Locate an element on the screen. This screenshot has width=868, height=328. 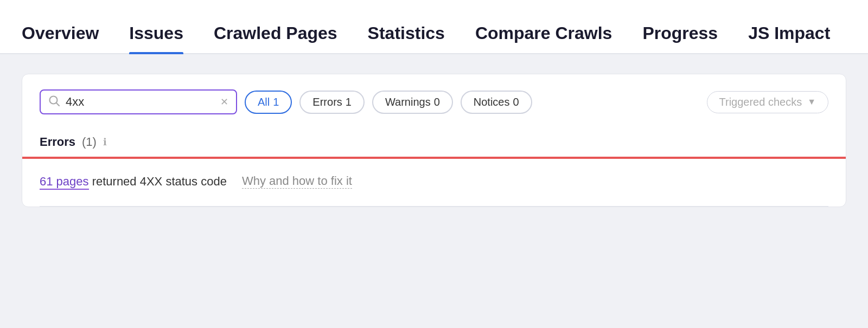
tab-progress: Progress is located at coordinates (680, 38).